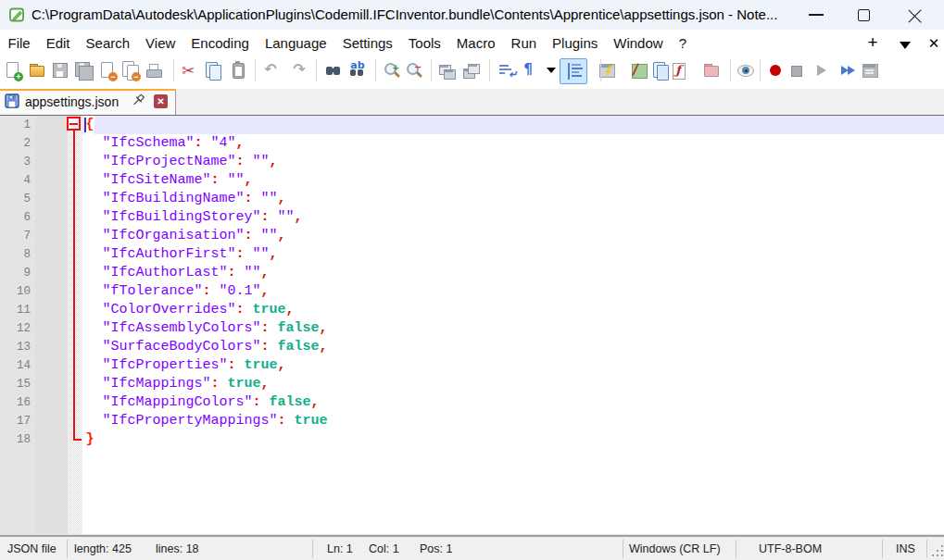  I want to click on code-line-13: "SurfaceBodyColors": false,, so click(208, 347).